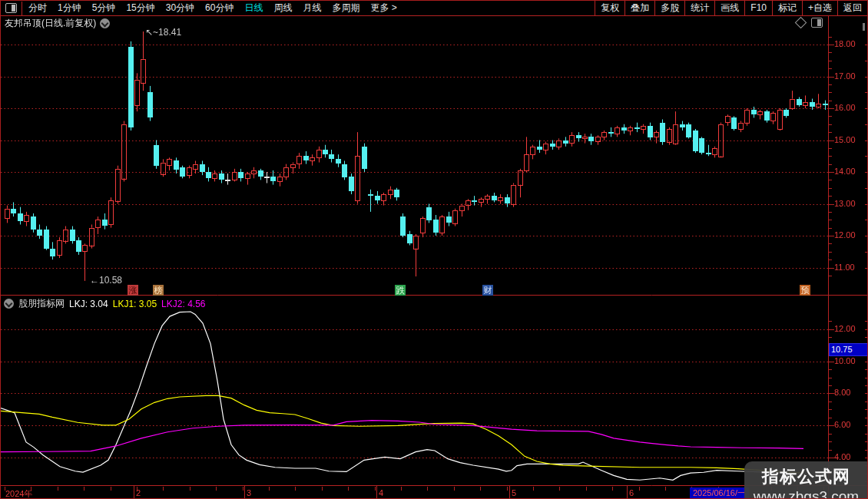  What do you see at coordinates (57, 23) in the screenshot?
I see `chart-title-row: 友邦吊顶(日线.前复权)` at bounding box center [57, 23].